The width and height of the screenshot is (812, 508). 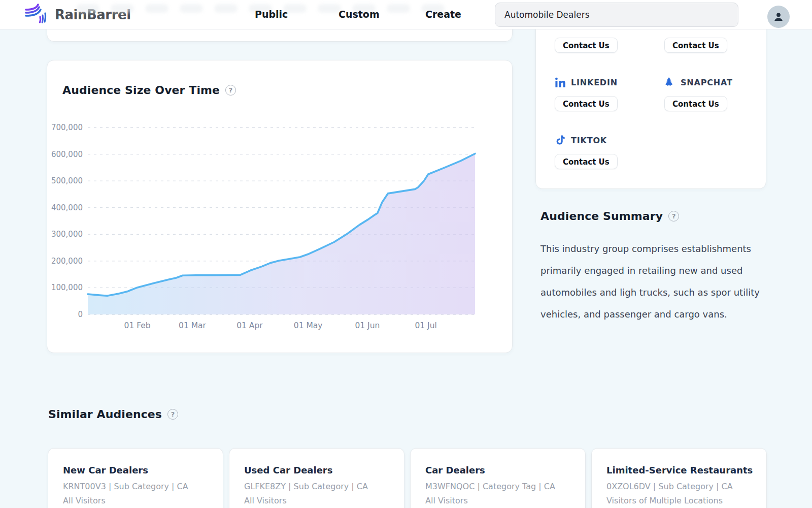 I want to click on svg-text: 01 Jun, so click(x=367, y=326).